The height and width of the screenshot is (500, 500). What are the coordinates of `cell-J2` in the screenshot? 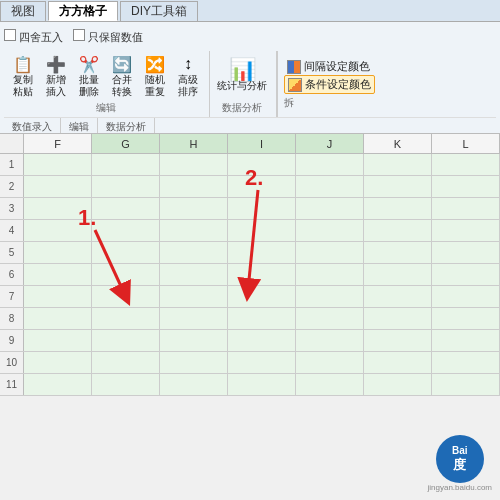 It's located at (330, 186).